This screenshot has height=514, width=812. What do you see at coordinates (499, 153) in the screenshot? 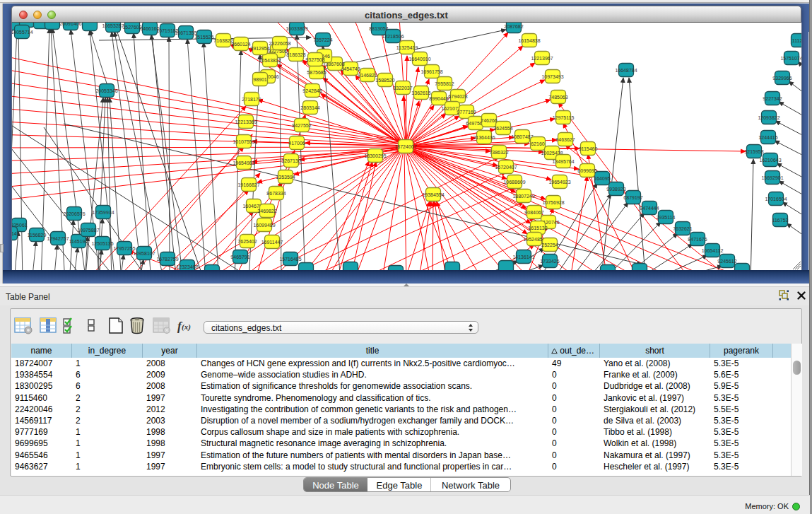
I see `svg-text: 7386322` at bounding box center [499, 153].